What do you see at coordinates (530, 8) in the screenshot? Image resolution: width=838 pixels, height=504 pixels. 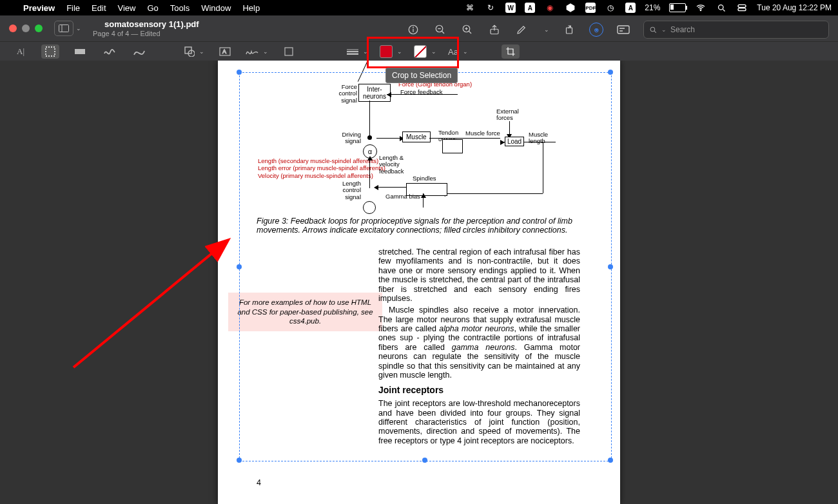 I see `app-badge-a: A` at bounding box center [530, 8].